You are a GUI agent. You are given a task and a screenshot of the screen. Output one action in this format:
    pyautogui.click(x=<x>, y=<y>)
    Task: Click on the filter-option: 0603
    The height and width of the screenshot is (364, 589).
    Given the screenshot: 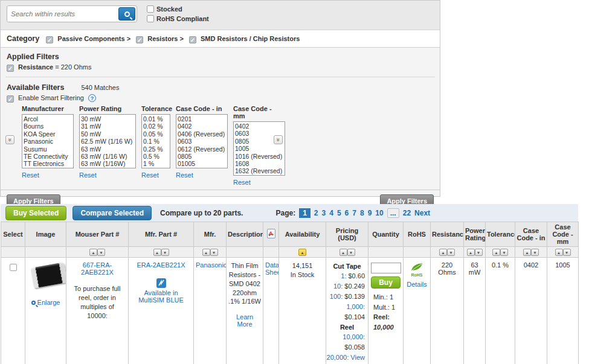 What is the action you would take?
    pyautogui.click(x=202, y=141)
    